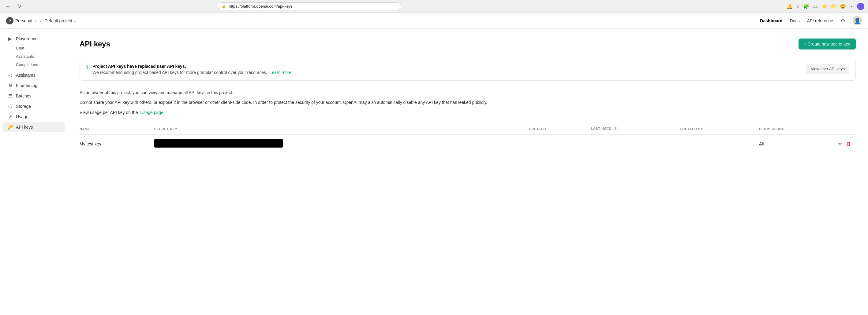  Describe the element at coordinates (13, 6) in the screenshot. I see `browser-nav-buttons: ← ↻` at that location.